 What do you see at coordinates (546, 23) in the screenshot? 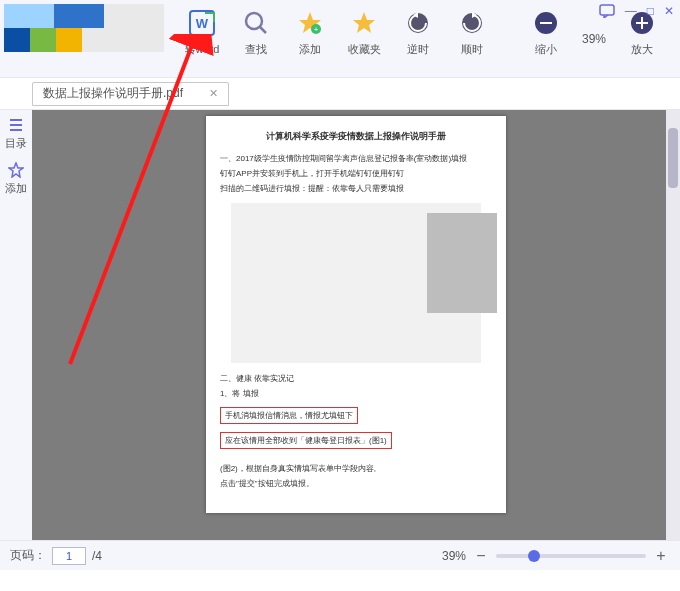
I see `minus-circle-icon` at bounding box center [546, 23].